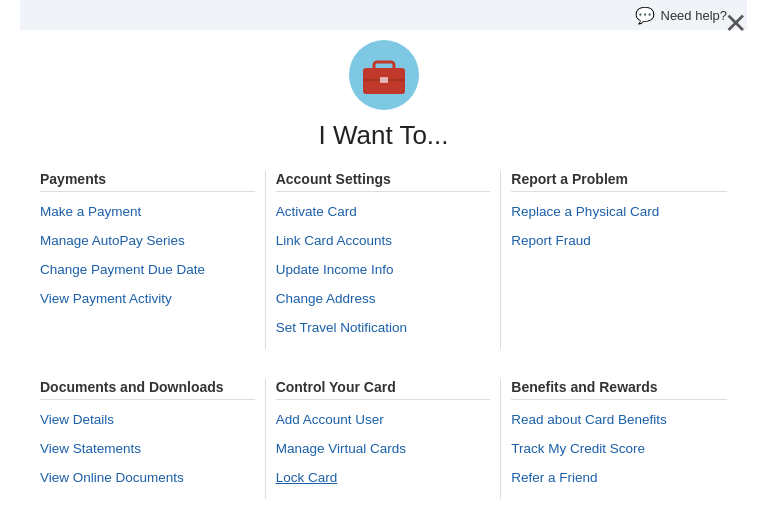 The image size is (767, 508). Describe the element at coordinates (384, 328) in the screenshot. I see `set-travel-link: Set Travel Notification` at that location.